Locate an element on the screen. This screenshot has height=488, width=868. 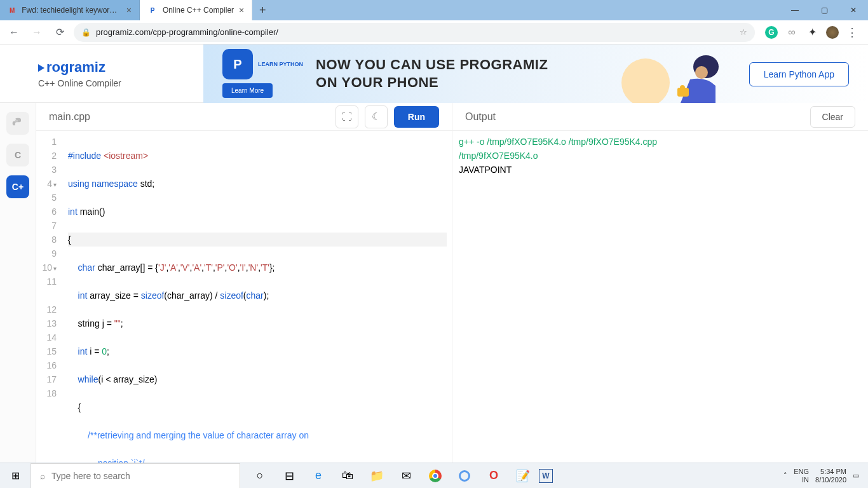
promo-title: NOW YOU CAN USE PROGRAMIZ ON YOUR PHONE is located at coordinates (432, 74).